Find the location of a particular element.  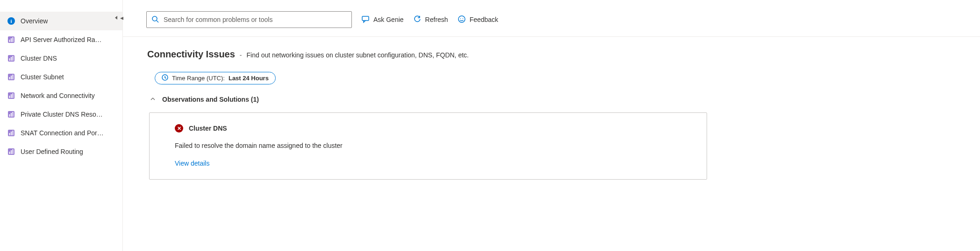

sidebar-item-overview: i Overview is located at coordinates (61, 21).